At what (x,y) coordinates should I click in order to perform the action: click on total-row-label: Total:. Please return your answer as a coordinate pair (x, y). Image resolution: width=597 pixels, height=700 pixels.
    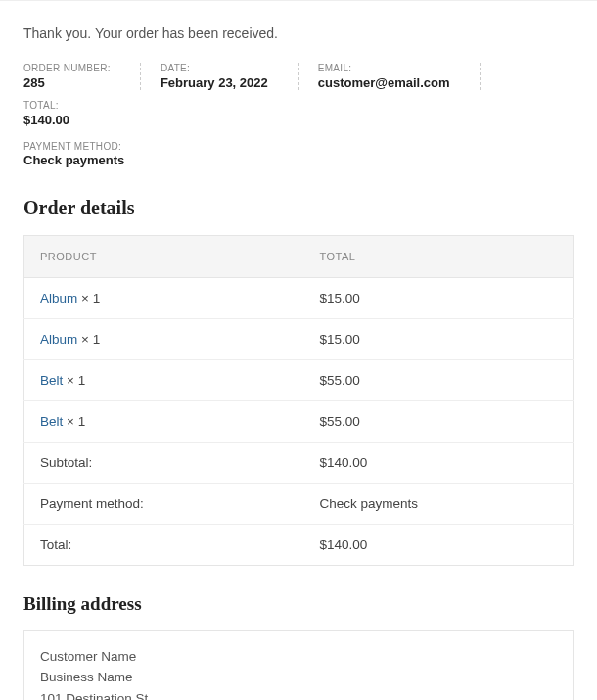
    Looking at the image, I should click on (164, 545).